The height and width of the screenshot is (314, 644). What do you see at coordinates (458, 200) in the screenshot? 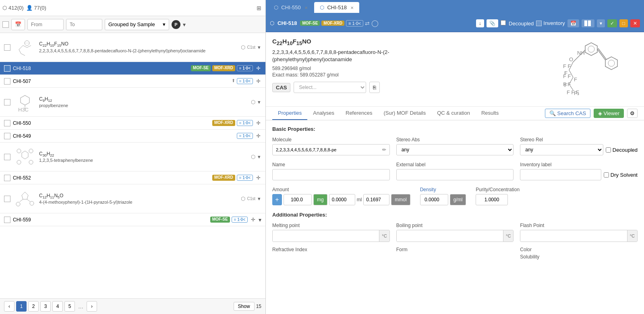
I see `density-unit-button: g/ml` at bounding box center [458, 200].